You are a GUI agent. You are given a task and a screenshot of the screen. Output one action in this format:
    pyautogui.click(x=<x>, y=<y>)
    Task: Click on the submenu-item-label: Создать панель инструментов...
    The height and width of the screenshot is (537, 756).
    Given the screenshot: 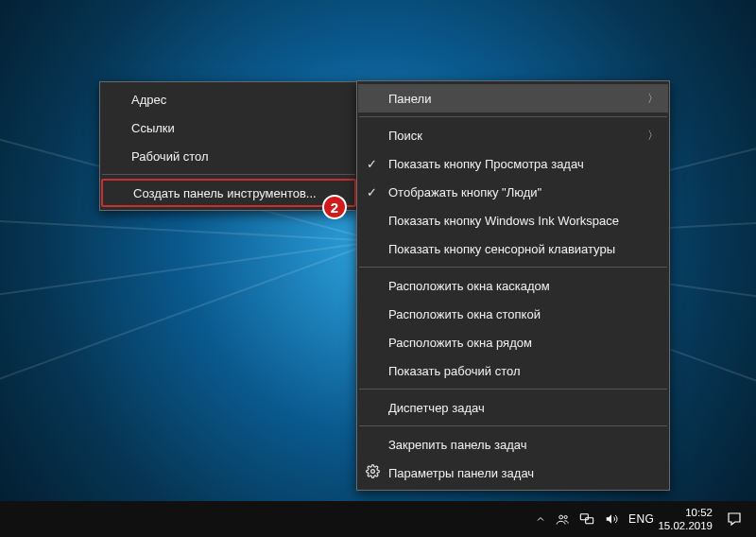 What is the action you would take?
    pyautogui.click(x=225, y=193)
    